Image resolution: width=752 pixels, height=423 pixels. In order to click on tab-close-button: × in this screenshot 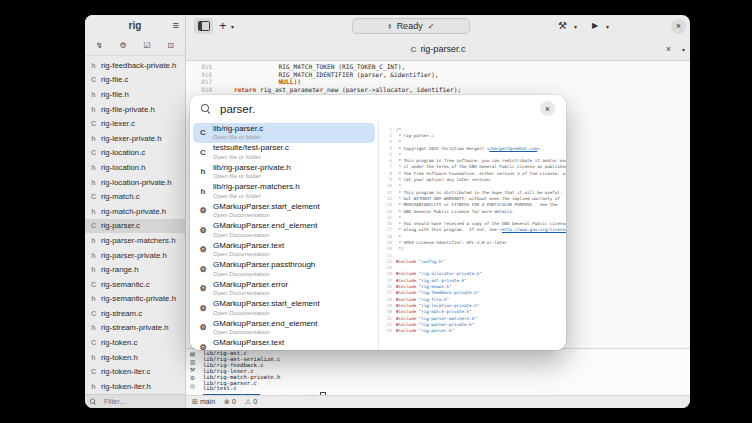, I will do `click(668, 49)`.